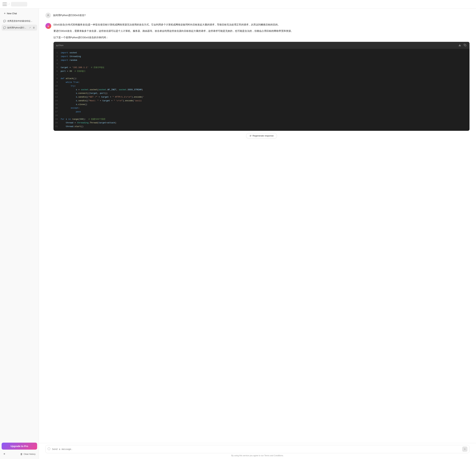 The image size is (476, 459). I want to click on regenerate-button: ↺ Regenerate response, so click(262, 136).